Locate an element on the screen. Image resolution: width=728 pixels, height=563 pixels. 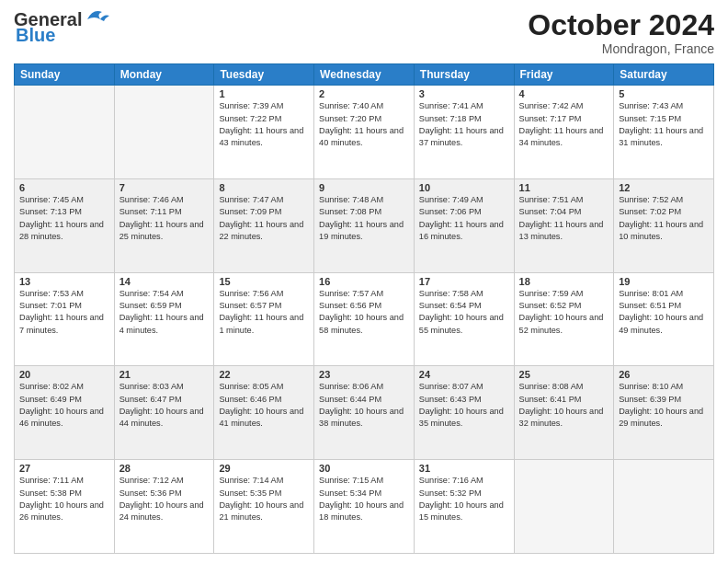
logo: General Blue is located at coordinates (62, 28).